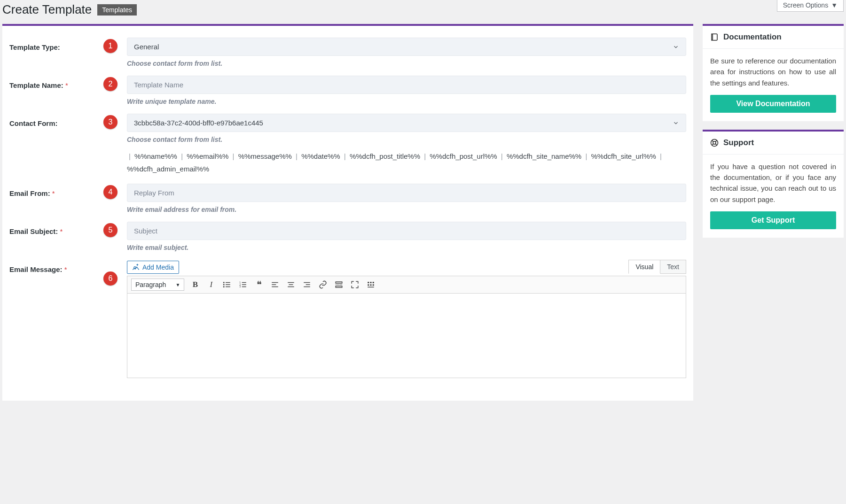  I want to click on numbered-list-button: 123, so click(243, 285).